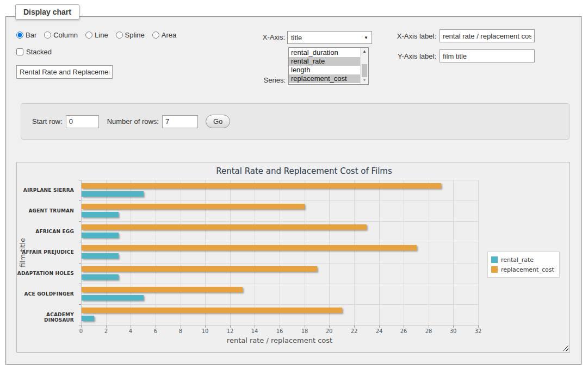 The width and height of the screenshot is (588, 370). I want to click on fieldset-legend: Display chart, so click(47, 12).